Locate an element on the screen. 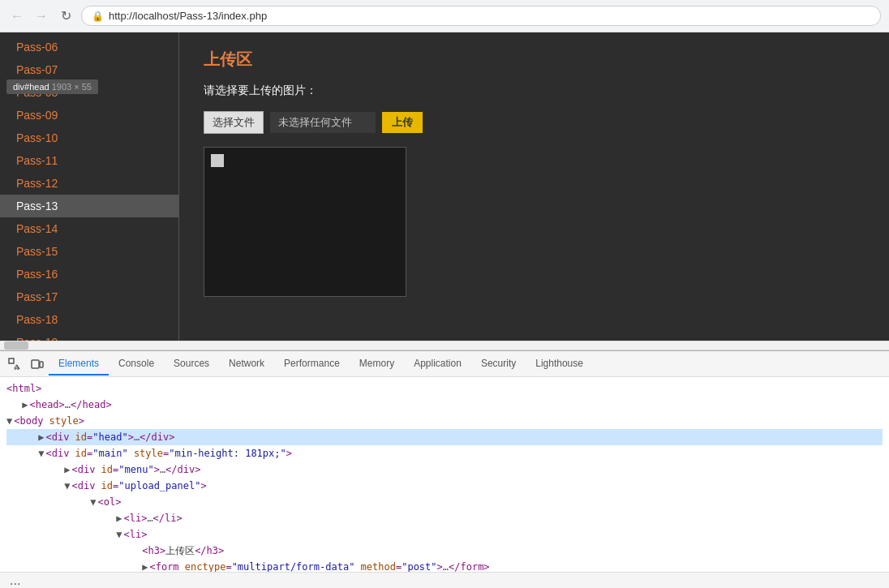 This screenshot has width=889, height=588. upload-label: 请选择要上传的图片： is located at coordinates (534, 91).